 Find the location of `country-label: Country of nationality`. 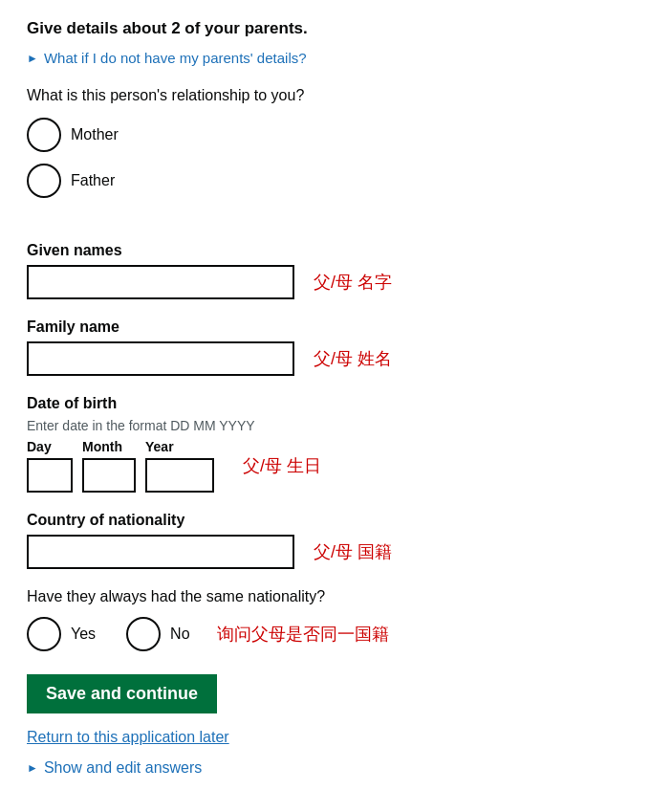

country-label: Country of nationality is located at coordinates (325, 520).